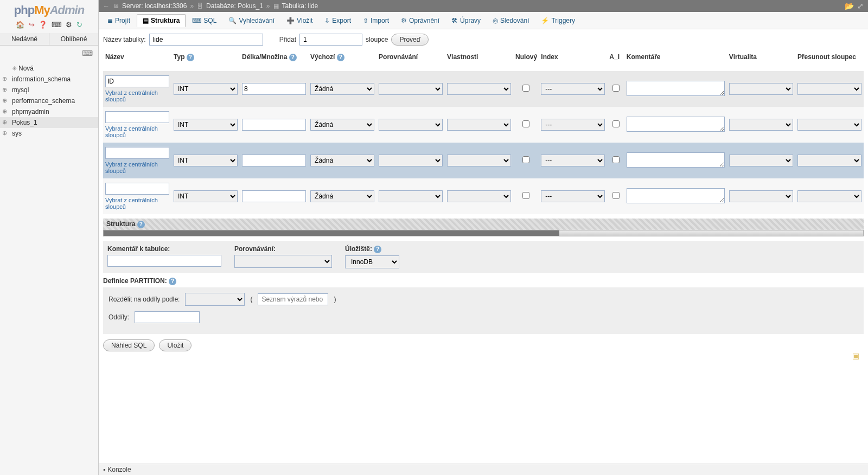 The width and height of the screenshot is (868, 475). Describe the element at coordinates (49, 133) in the screenshot. I see `db-node: sys` at that location.